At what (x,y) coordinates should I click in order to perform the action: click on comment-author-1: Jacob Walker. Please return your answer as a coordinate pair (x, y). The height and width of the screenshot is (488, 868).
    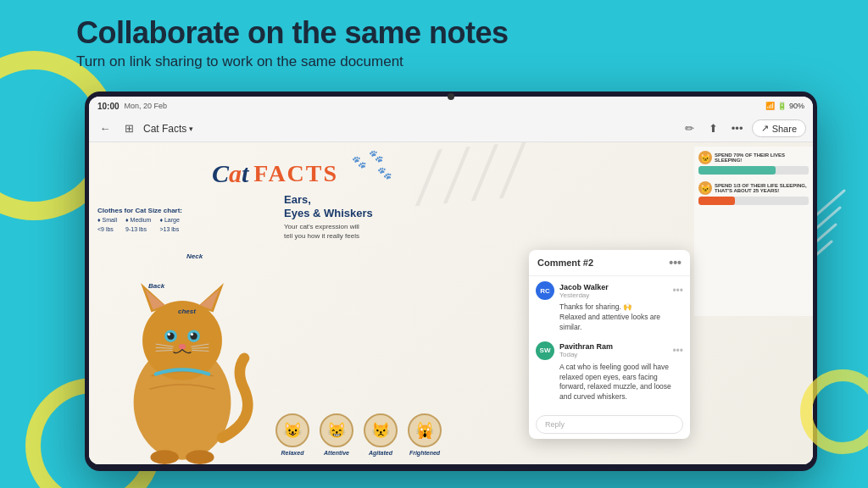
    Looking at the image, I should click on (614, 287).